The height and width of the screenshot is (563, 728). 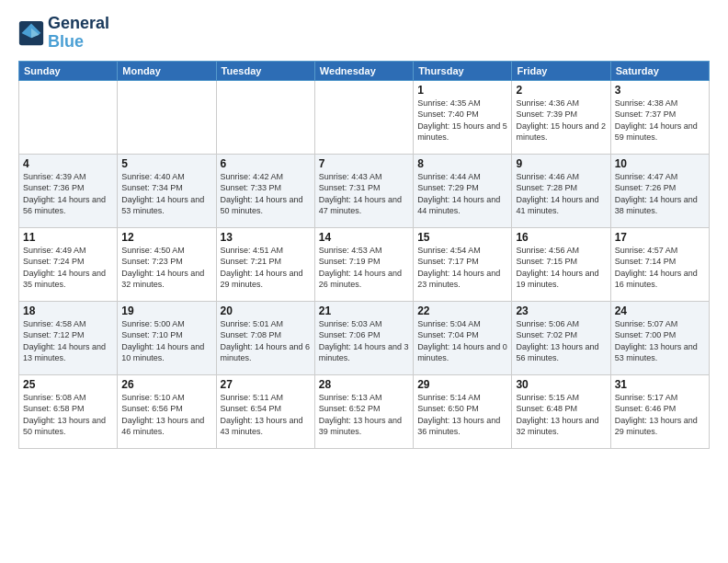 What do you see at coordinates (660, 70) in the screenshot?
I see `col-header-saturday: Saturday` at bounding box center [660, 70].